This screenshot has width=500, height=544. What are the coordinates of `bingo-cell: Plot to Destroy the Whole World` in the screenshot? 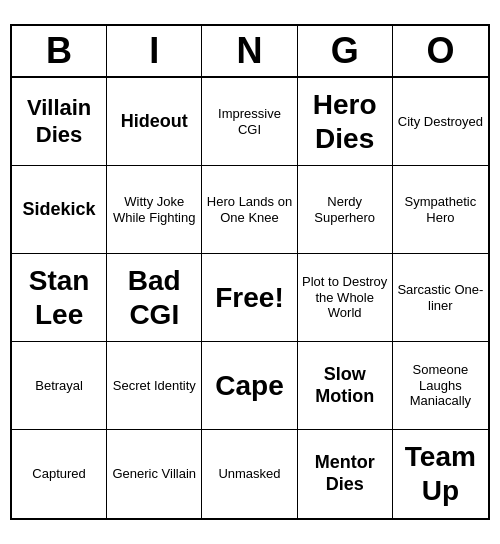 It's located at (346, 298).